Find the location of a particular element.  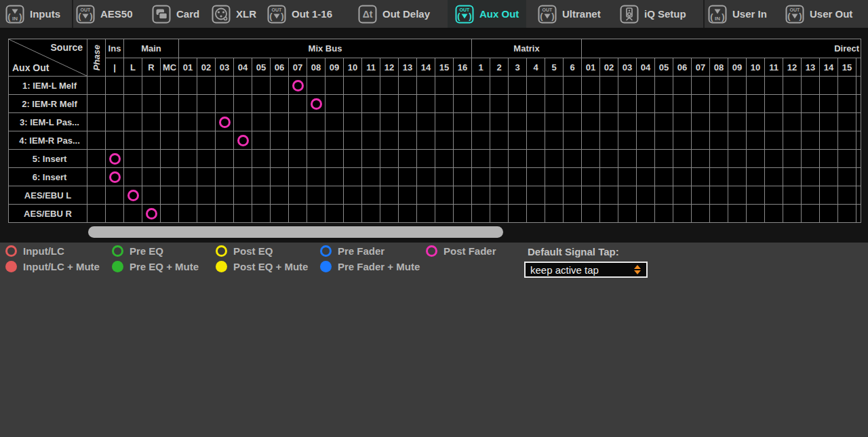

toolbar-tab-user-in: ()INUser In is located at coordinates (738, 14).